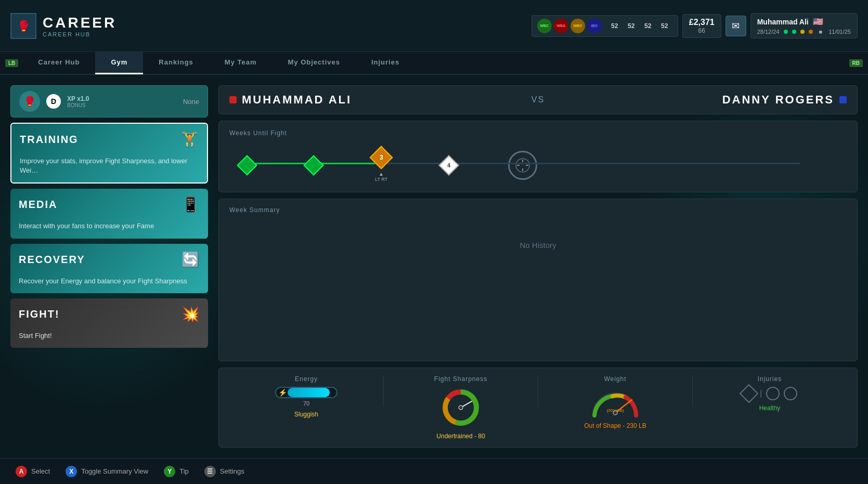 Image resolution: width=868 pixels, height=484 pixels. What do you see at coordinates (523, 165) in the screenshot?
I see `fight-clock-icon` at bounding box center [523, 165].